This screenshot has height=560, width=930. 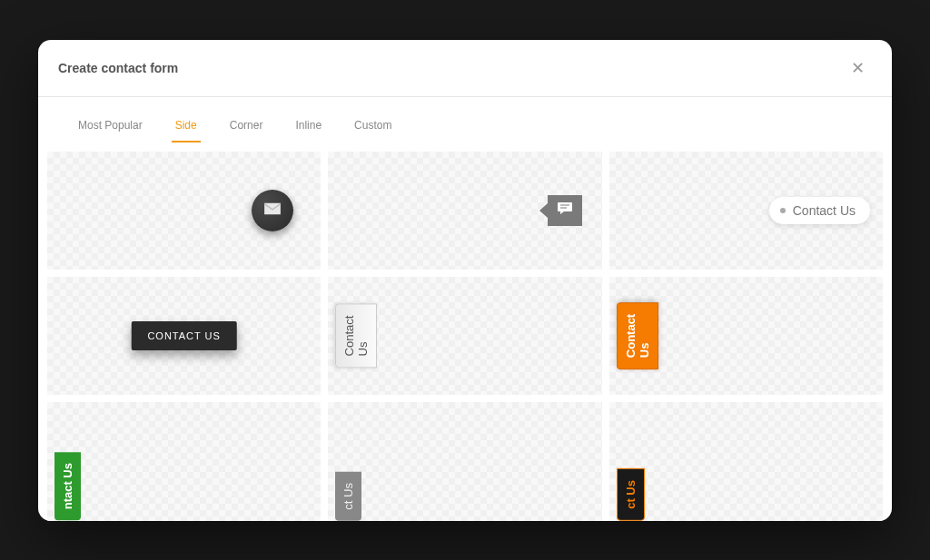 What do you see at coordinates (372, 129) in the screenshot?
I see `tab-custom: Custom` at bounding box center [372, 129].